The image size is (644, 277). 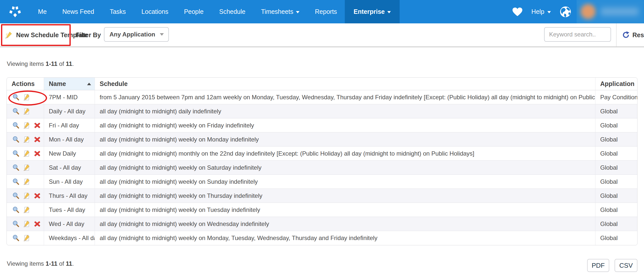 I want to click on template-name: Thurs - All day, so click(x=69, y=196).